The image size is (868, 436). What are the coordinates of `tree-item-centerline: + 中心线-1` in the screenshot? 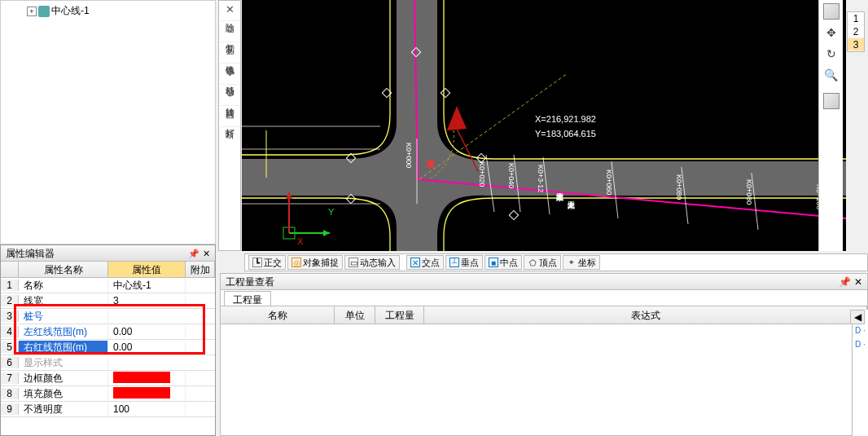 It's located at (119, 11).